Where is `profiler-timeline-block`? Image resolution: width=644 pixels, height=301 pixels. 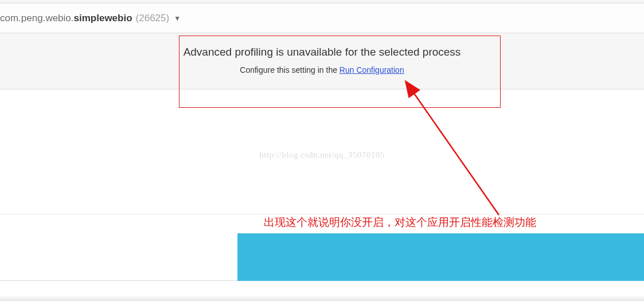
profiler-timeline-block is located at coordinates (440, 257).